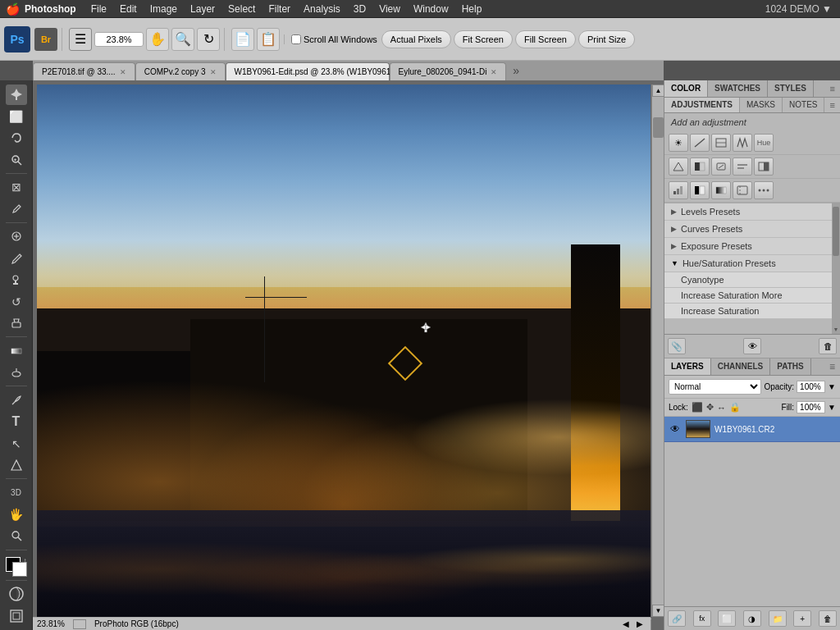 This screenshot has height=630, width=840. I want to click on adj-icon-more, so click(764, 190).